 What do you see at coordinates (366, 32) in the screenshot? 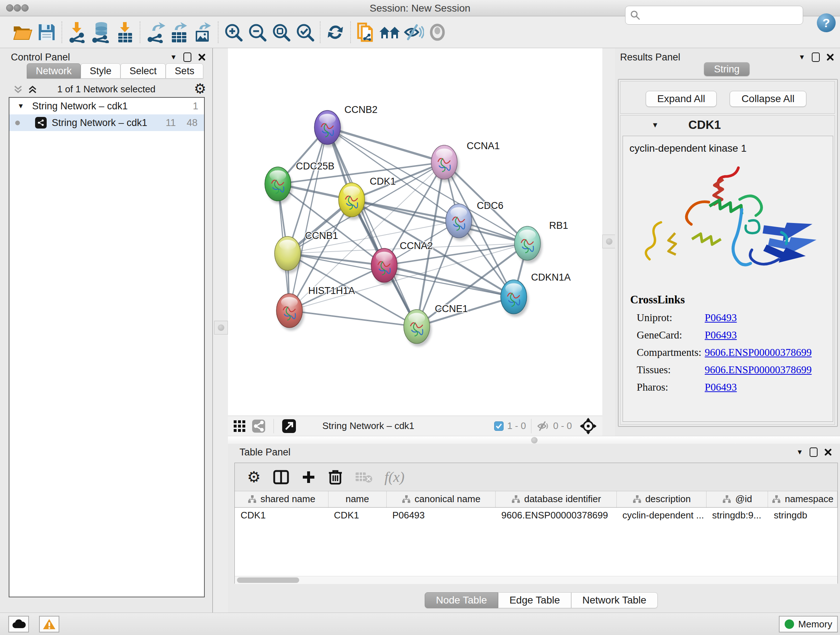
I see `new-network-from-selection-button` at bounding box center [366, 32].